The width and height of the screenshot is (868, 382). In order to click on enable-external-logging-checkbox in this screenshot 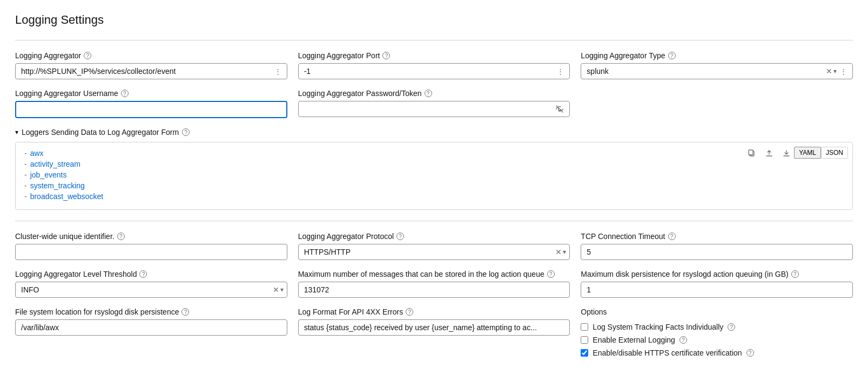, I will do `click(584, 340)`.